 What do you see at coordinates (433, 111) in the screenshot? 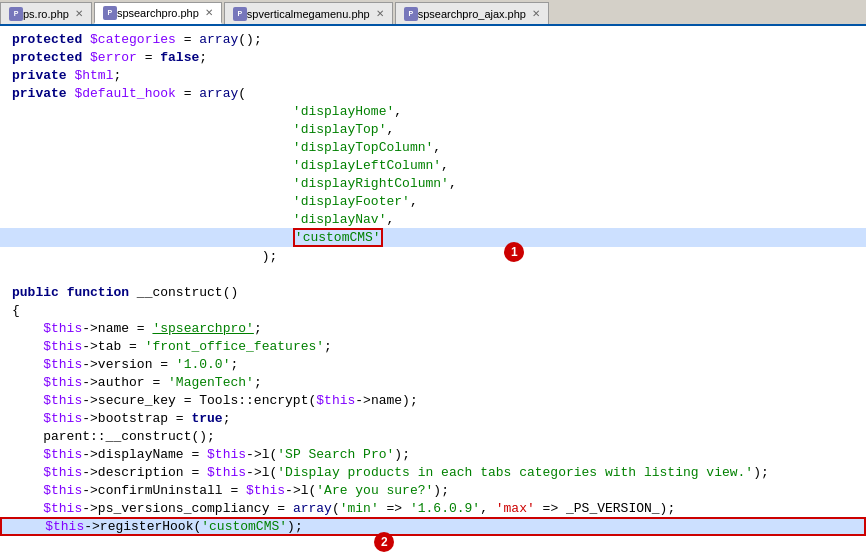
I see `code-line-5: 'displayHome',` at bounding box center [433, 111].